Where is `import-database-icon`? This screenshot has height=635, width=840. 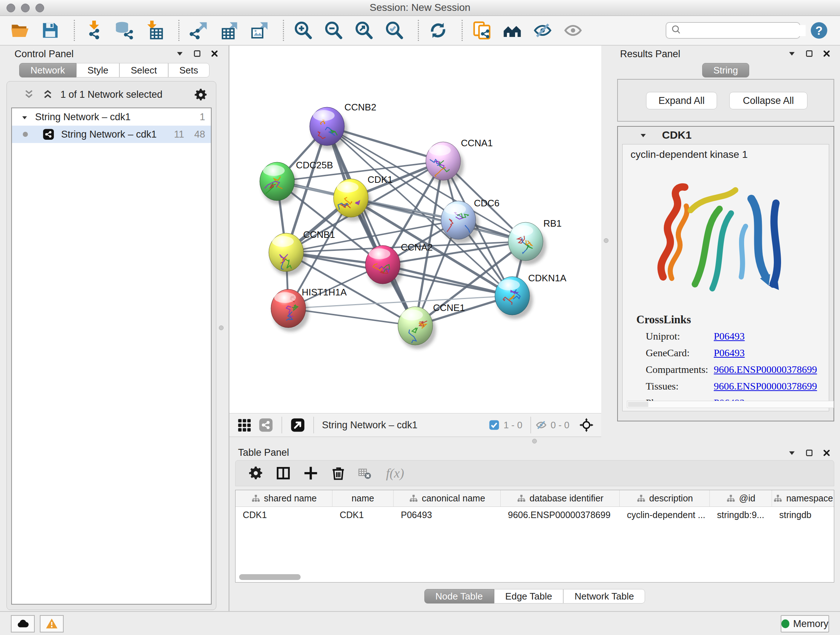 import-database-icon is located at coordinates (125, 30).